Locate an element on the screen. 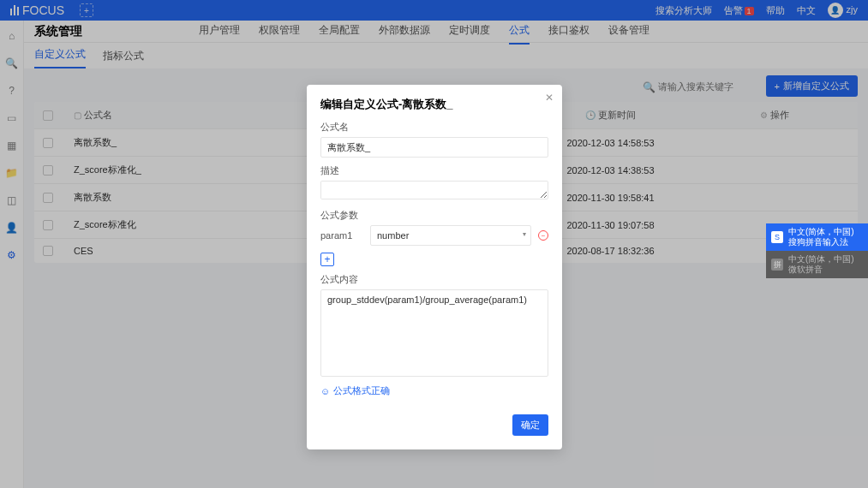 Image resolution: width=868 pixels, height=488 pixels. param-type-select is located at coordinates (451, 235).